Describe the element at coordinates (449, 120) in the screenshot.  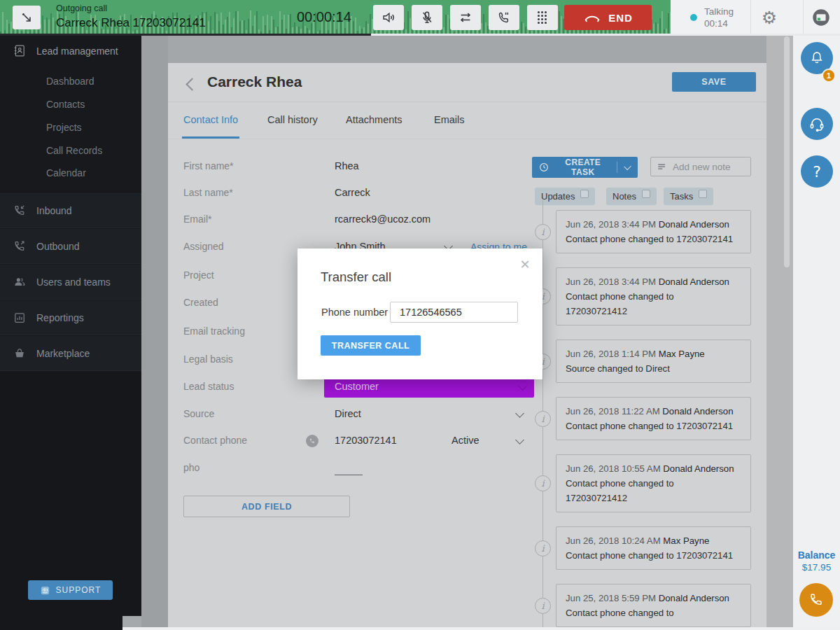
I see `tab-emails: Emails` at that location.